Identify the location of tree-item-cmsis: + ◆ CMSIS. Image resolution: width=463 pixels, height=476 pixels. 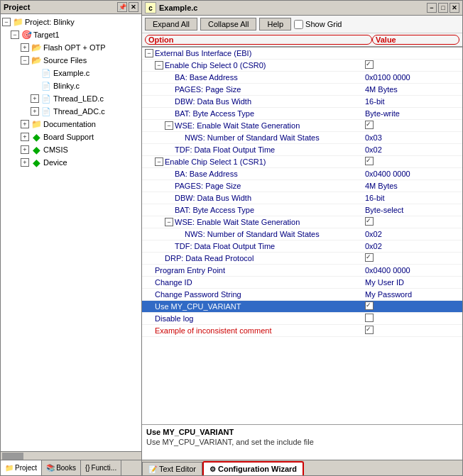
(71, 150).